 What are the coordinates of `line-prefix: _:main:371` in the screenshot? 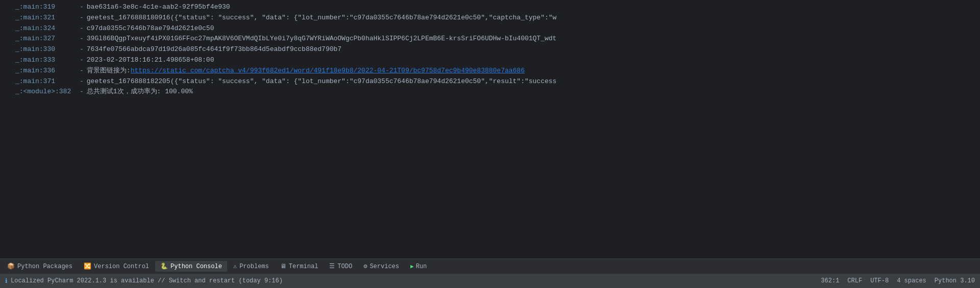 It's located at (46, 82).